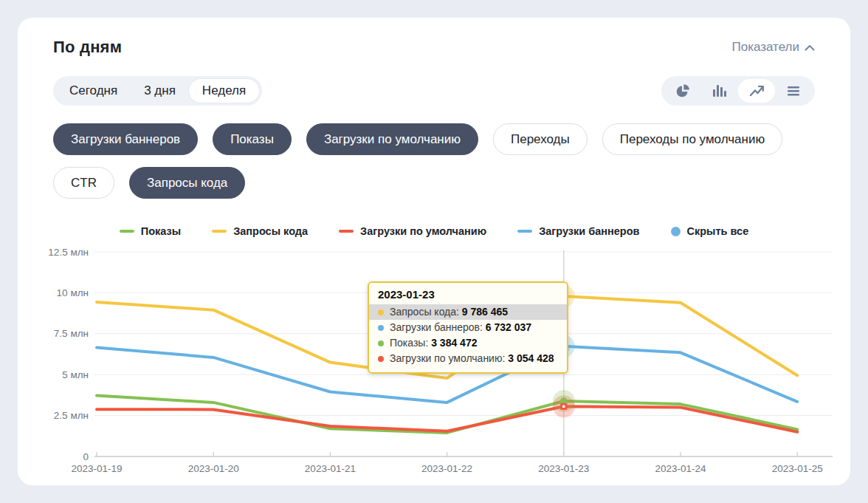 This screenshot has width=868, height=503. What do you see at coordinates (757, 91) in the screenshot?
I see `line-chart-icon` at bounding box center [757, 91].